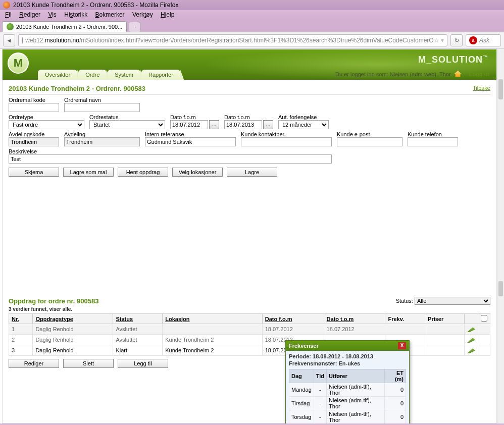 Image resolution: width=504 pixels, height=425 pixels. Describe the element at coordinates (347, 417) in the screenshot. I see `frekvens-row: Torsdag-Nielsen (adm-tlf), Thor0` at that location.